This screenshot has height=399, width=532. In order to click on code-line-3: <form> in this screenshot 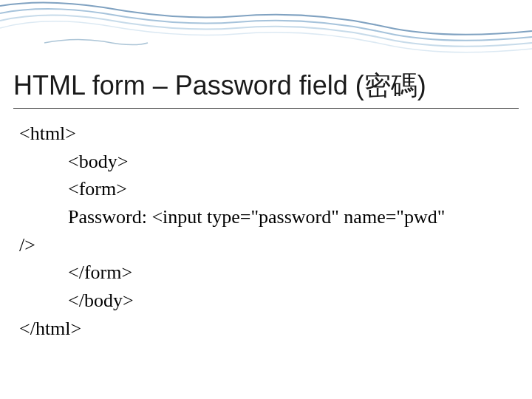, I will do `click(235, 189)`.